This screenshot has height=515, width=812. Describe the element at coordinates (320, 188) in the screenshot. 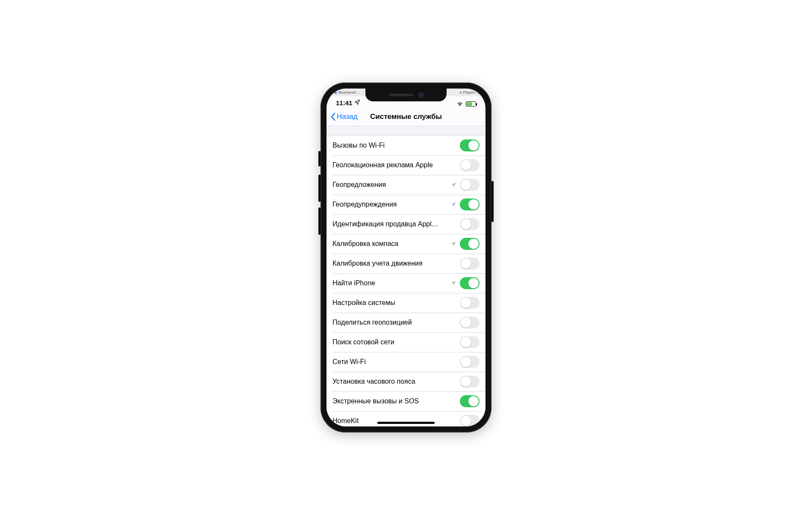

I see `volume-up-button` at that location.